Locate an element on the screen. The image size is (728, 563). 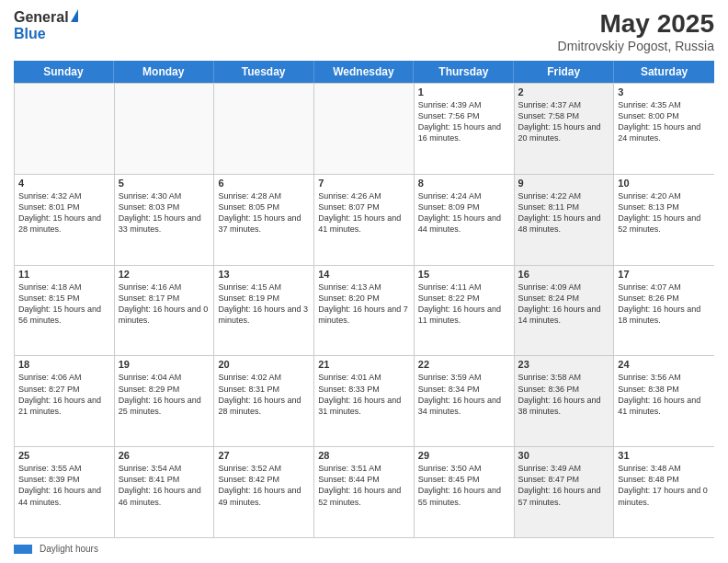
header: General Blue May 2025 Dmitrovskiy Pogost… is located at coordinates (364, 31).